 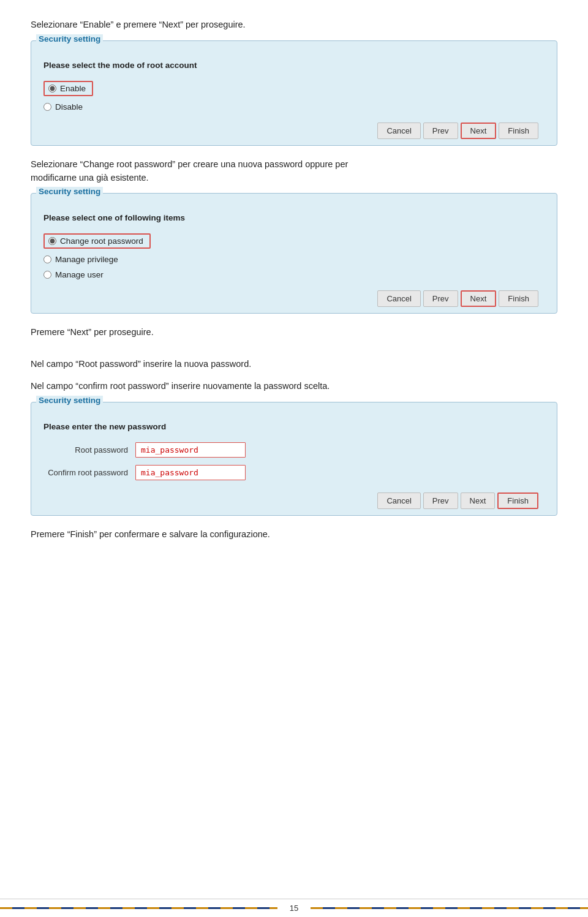 I want to click on section2-radio-privilege, so click(x=48, y=260).